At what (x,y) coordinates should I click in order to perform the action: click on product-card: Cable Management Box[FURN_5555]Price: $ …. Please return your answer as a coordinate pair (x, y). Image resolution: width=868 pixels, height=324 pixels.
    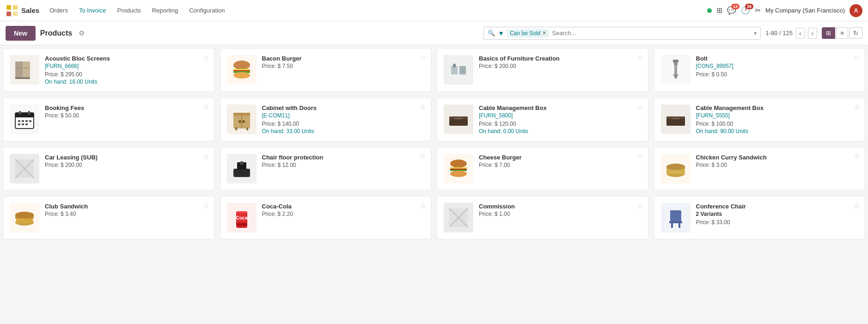
    Looking at the image, I should click on (760, 119).